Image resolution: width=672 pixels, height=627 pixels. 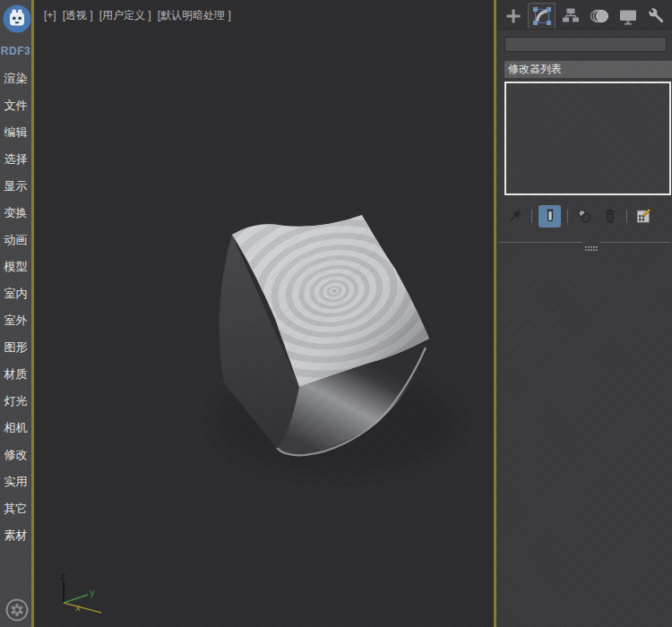 I want to click on tab-hierarchy, so click(x=570, y=16).